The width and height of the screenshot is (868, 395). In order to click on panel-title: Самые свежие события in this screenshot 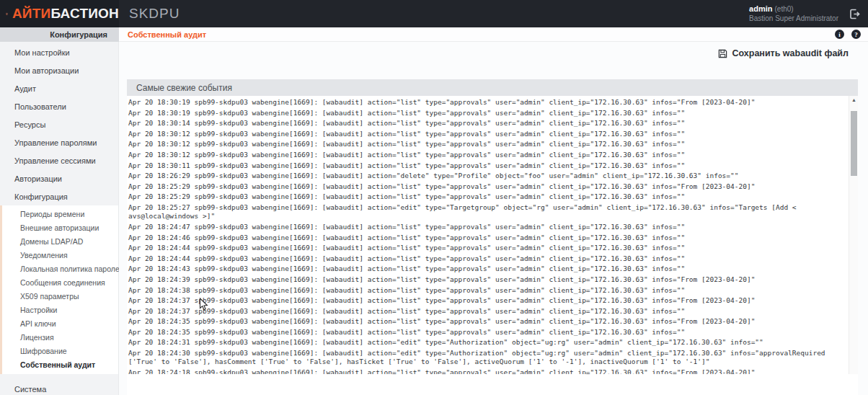, I will do `click(492, 88)`.